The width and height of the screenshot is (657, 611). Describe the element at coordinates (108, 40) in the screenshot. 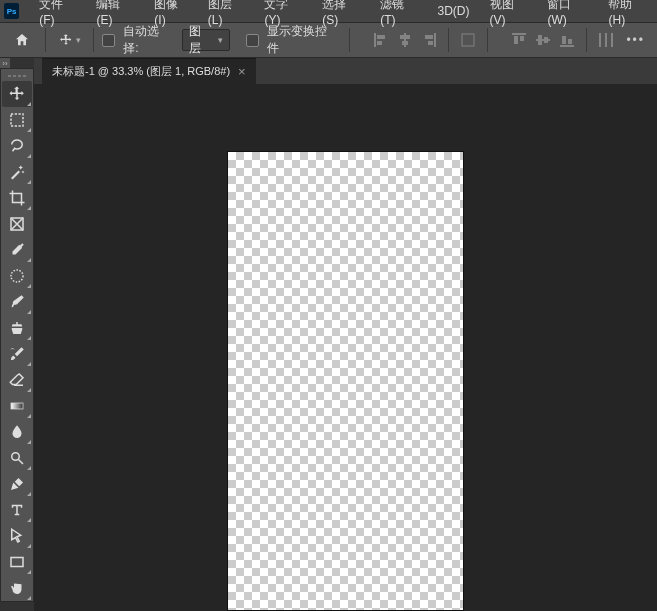

I see `auto-select-checkbox` at that location.